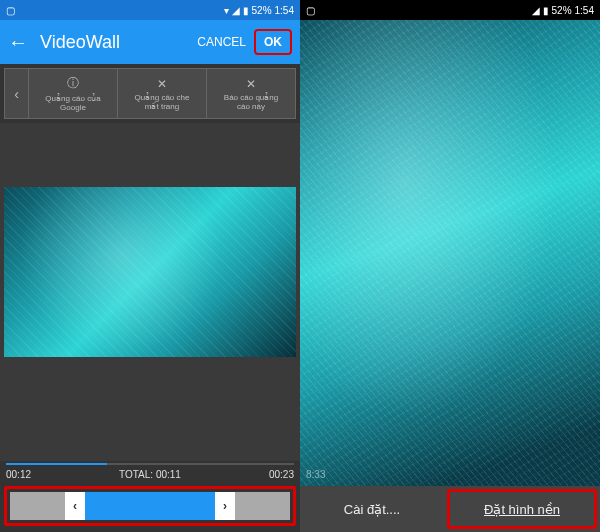  What do you see at coordinates (18, 474) in the screenshot?
I see `time-start: 00:12` at bounding box center [18, 474].